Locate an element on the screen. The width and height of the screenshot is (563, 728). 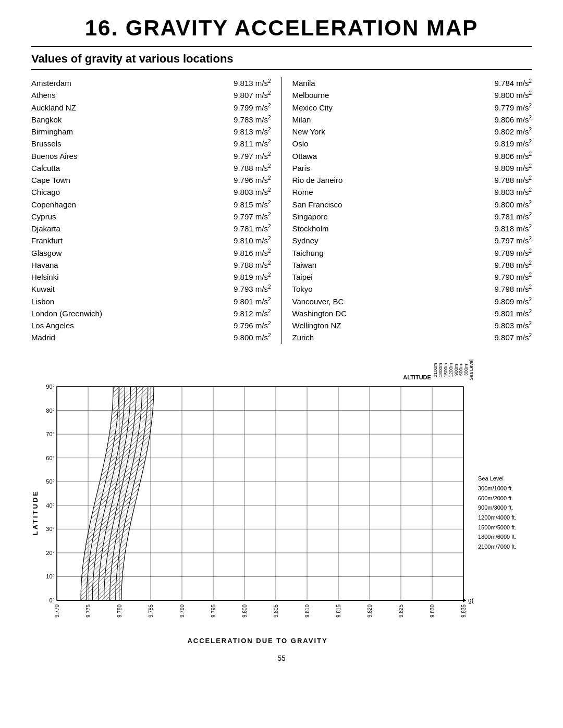
page-title: 16. GRAVITY ACCELERATION MAP is located at coordinates (282, 31).